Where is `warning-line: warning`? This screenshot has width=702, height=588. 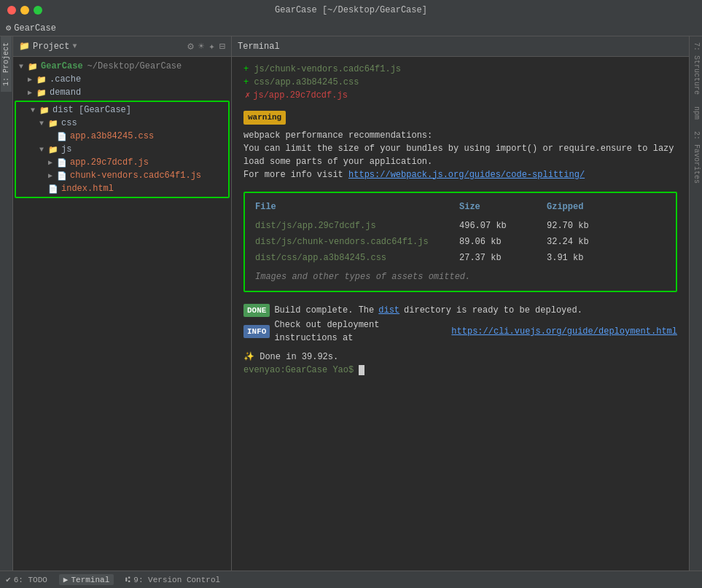 warning-line: warning is located at coordinates (461, 118).